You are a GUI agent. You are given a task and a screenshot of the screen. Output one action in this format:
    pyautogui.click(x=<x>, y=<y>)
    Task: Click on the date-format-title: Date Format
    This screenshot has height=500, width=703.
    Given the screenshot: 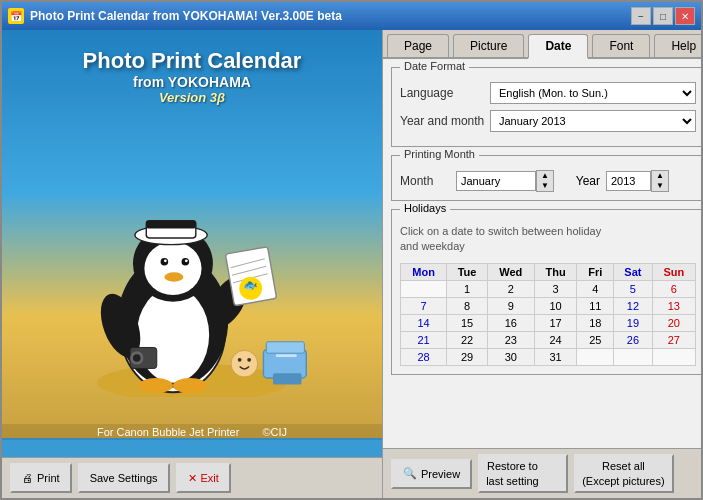 What is the action you would take?
    pyautogui.click(x=434, y=66)
    